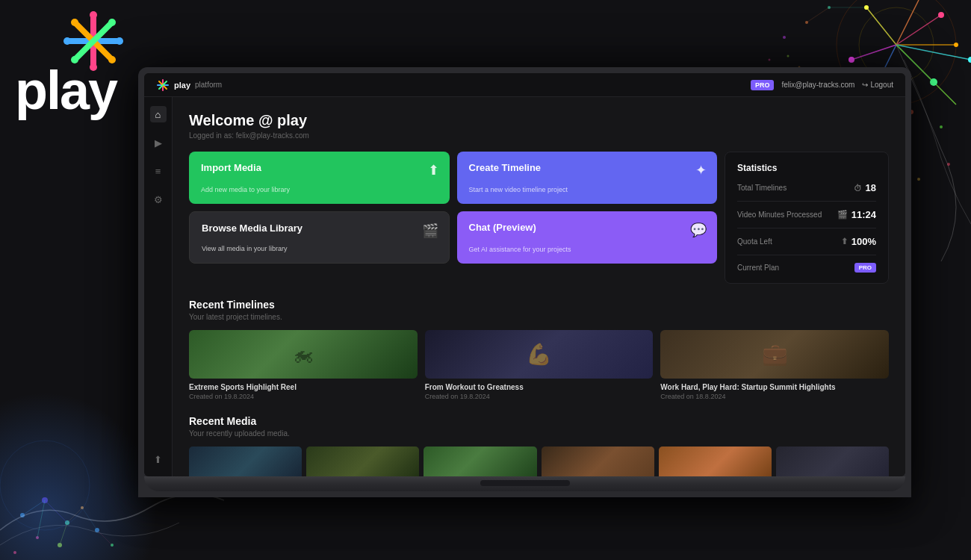  I want to click on import-media-title: Import Media, so click(320, 167).